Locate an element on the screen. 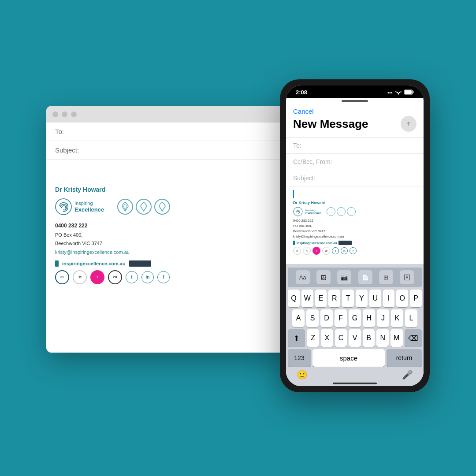  kb-o: O is located at coordinates (402, 298).